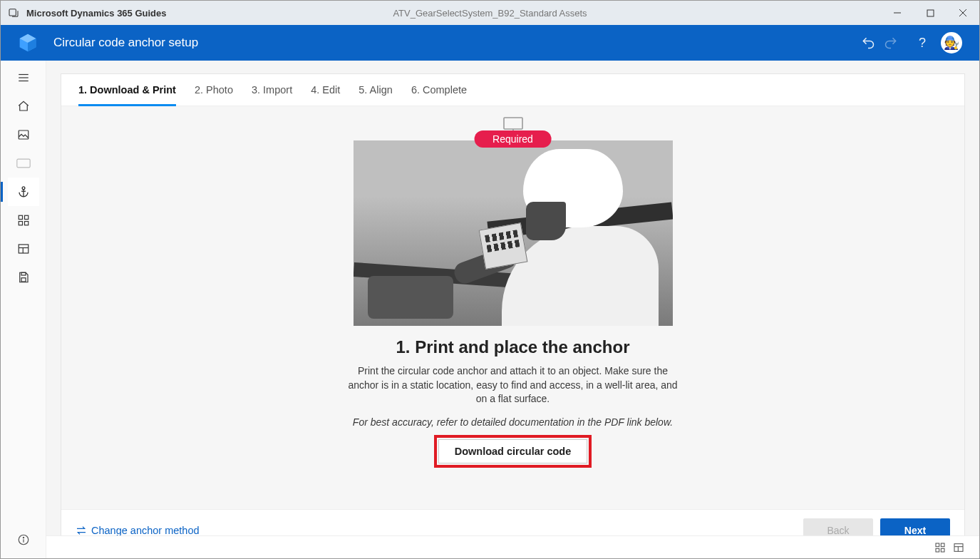 The height and width of the screenshot is (559, 980). What do you see at coordinates (439, 95) in the screenshot?
I see `tab-complete: 6. Complete` at bounding box center [439, 95].